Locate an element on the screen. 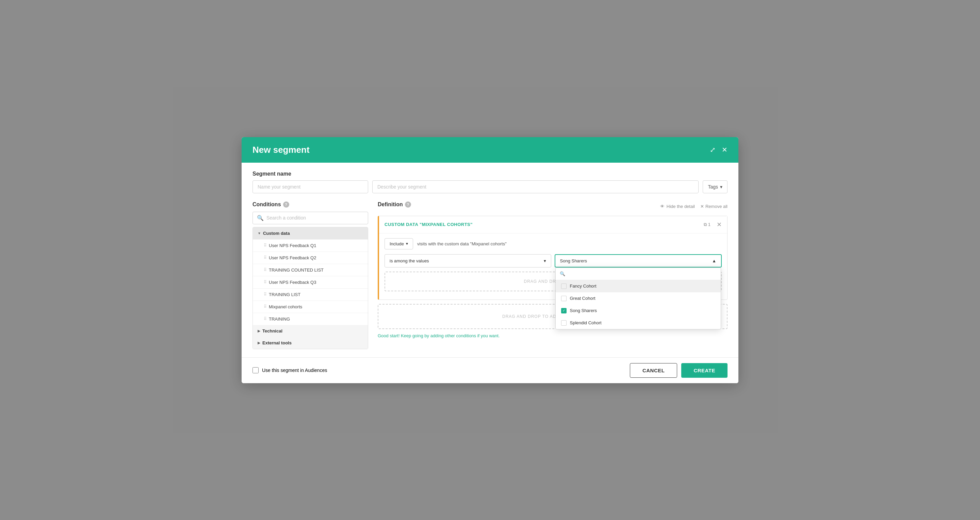 The image size is (980, 520). tags-label: Tags is located at coordinates (713, 187).